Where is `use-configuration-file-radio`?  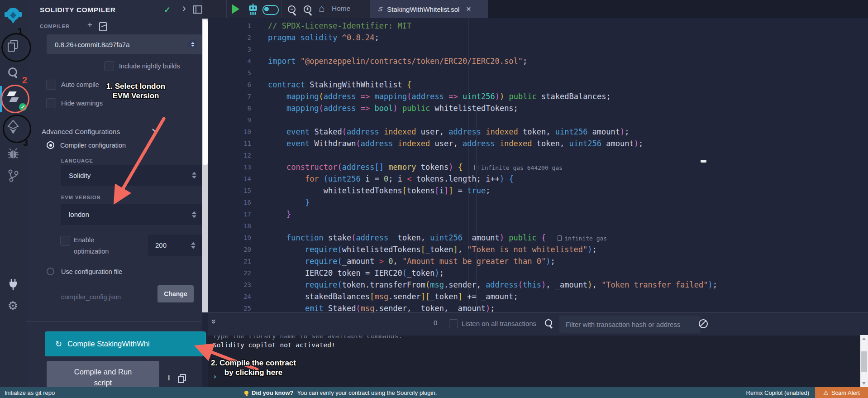 use-configuration-file-radio is located at coordinates (51, 272).